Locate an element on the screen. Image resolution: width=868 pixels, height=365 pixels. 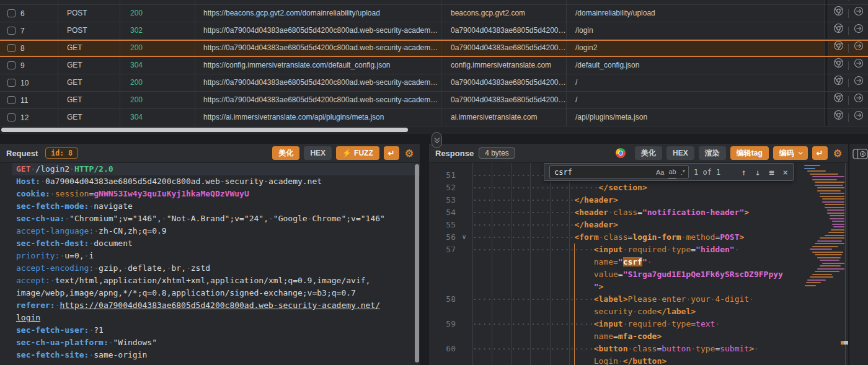
table-row: 9GET304https://config.immersivetranslate… is located at coordinates (434, 66).